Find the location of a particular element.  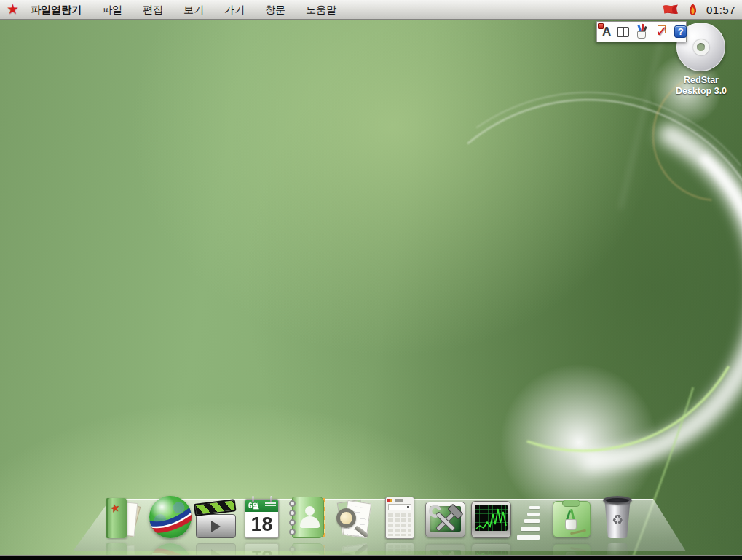

dock-address-book-icon is located at coordinates (308, 517).